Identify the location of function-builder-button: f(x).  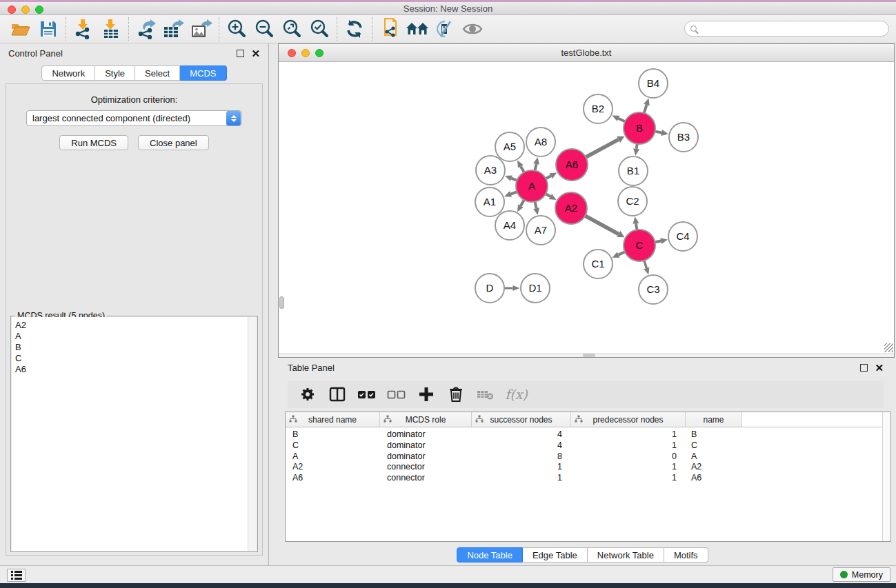
(515, 394).